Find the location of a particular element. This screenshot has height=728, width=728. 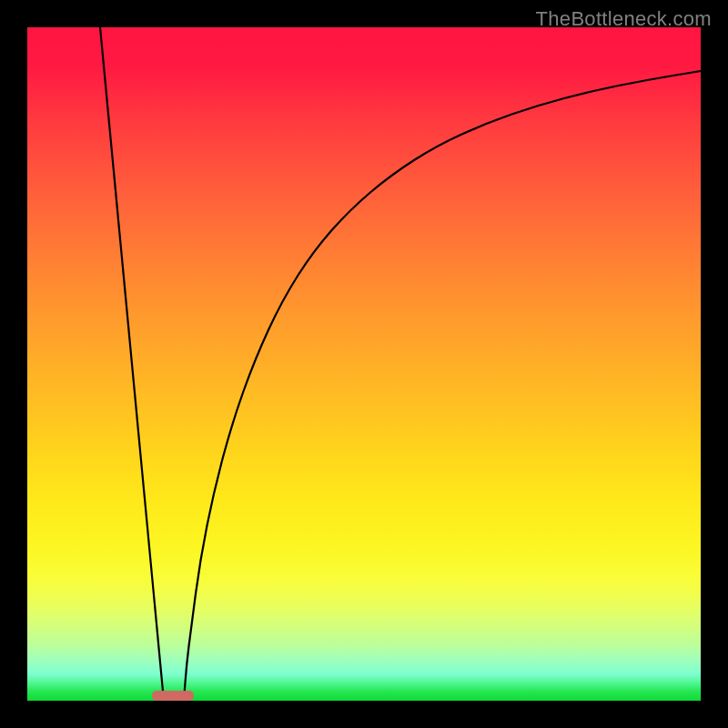

watermark-text: TheBottleneck.com is located at coordinates (624, 19).